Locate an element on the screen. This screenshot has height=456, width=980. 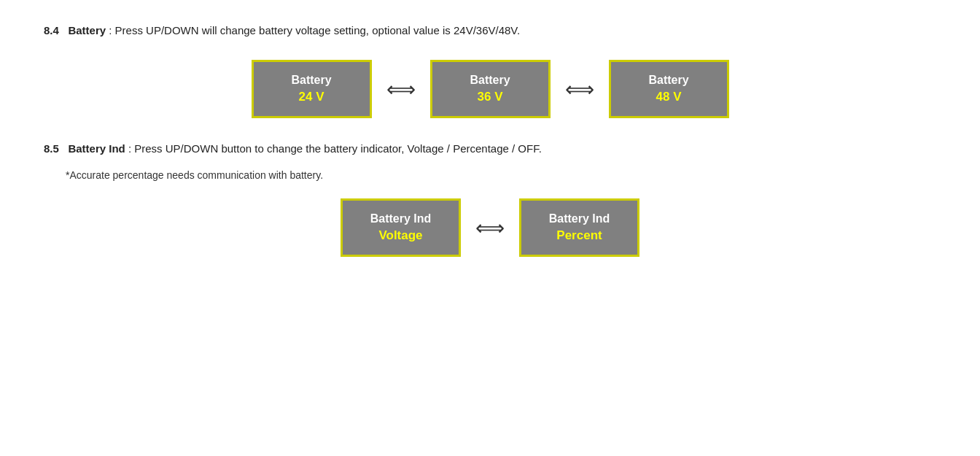
battery-48-box: Battery 48 V is located at coordinates (669, 89).